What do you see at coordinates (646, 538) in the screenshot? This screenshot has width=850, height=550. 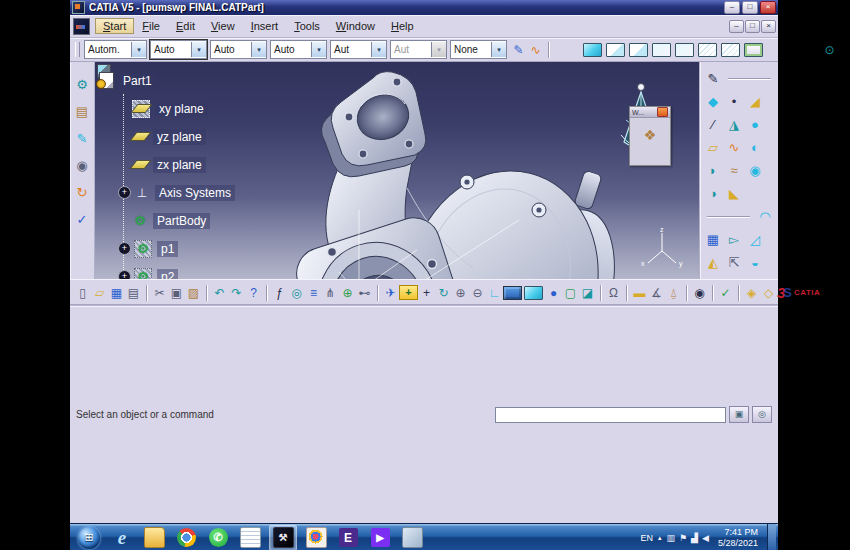 I see `language-indicator: EN` at bounding box center [646, 538].